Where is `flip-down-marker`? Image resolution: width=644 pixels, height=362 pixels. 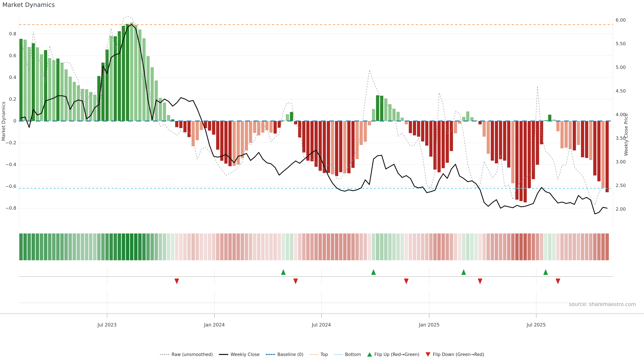
flip-down-marker is located at coordinates (406, 281).